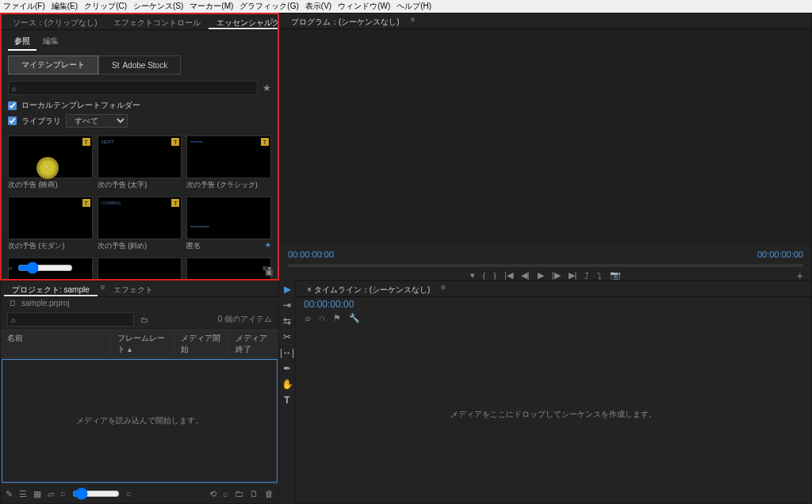  What do you see at coordinates (287, 321) in the screenshot?
I see `ripple-edit-tool-icon: ⇆` at bounding box center [287, 321].